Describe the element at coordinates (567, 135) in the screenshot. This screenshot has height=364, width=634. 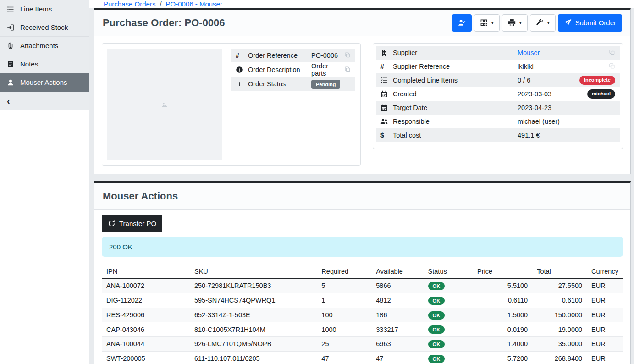
I see `detail-value: 491.1 €` at that location.